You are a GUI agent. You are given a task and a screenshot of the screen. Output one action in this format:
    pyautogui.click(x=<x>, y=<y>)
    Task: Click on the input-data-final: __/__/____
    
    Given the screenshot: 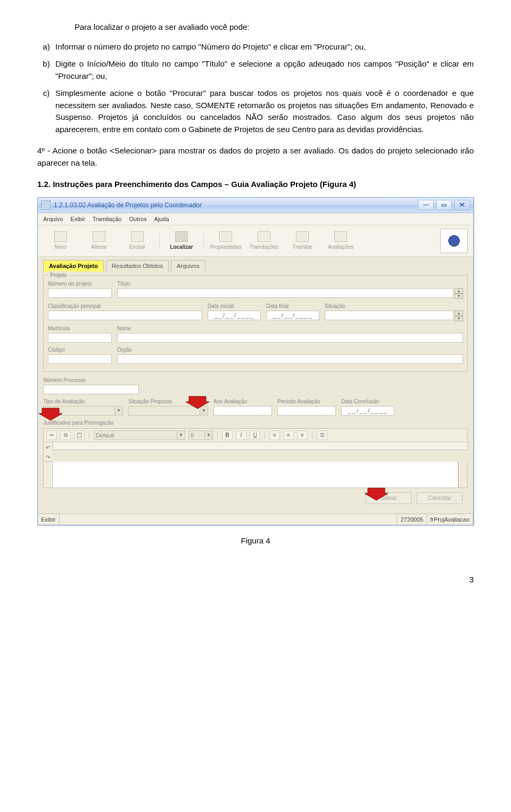 What is the action you would take?
    pyautogui.click(x=293, y=315)
    